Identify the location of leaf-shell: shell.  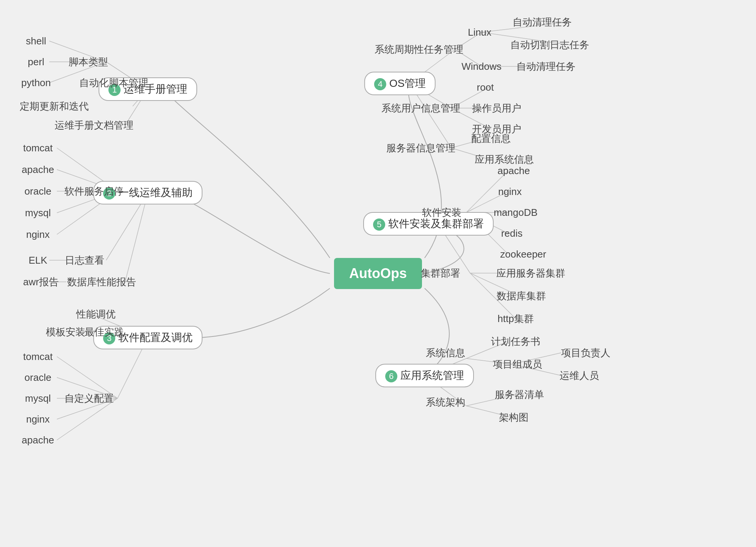
(36, 41).